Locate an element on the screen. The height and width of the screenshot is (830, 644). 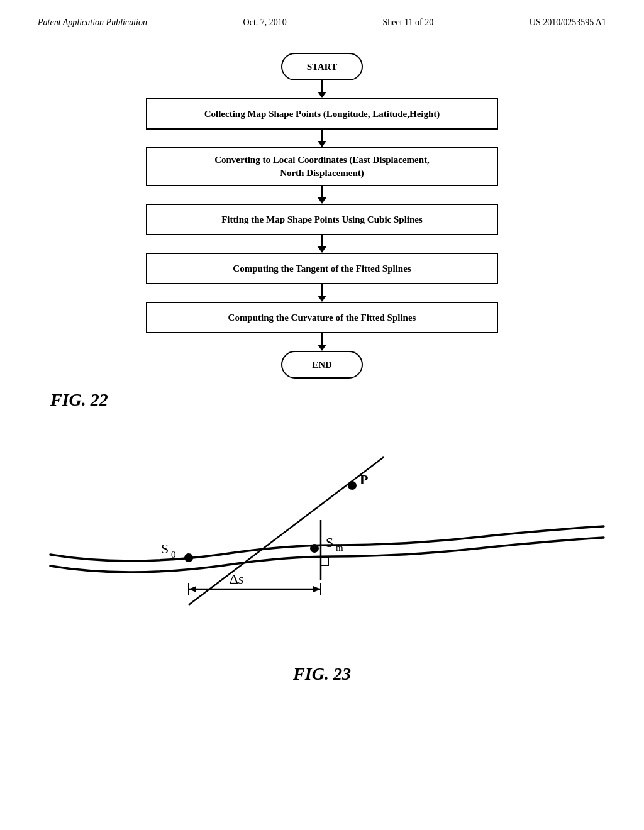
s0-point is located at coordinates (189, 558).